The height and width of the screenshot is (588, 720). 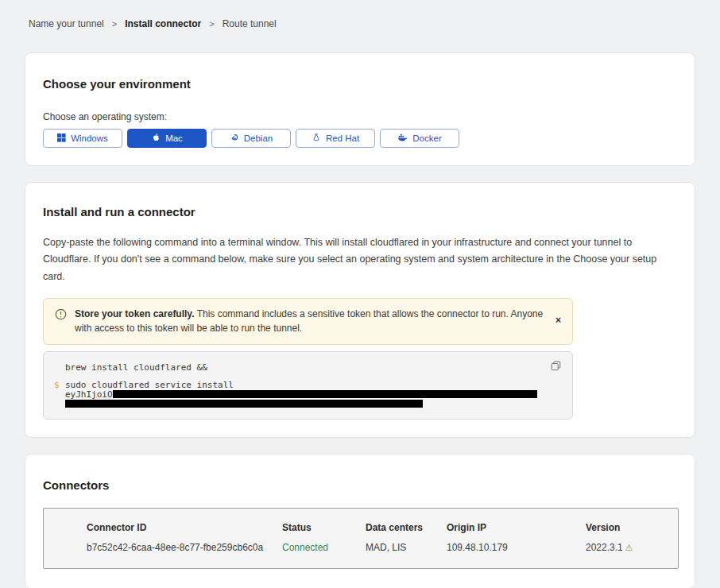 What do you see at coordinates (308, 321) in the screenshot?
I see `token-warning-banner: Store your token carefully. This command…` at bounding box center [308, 321].